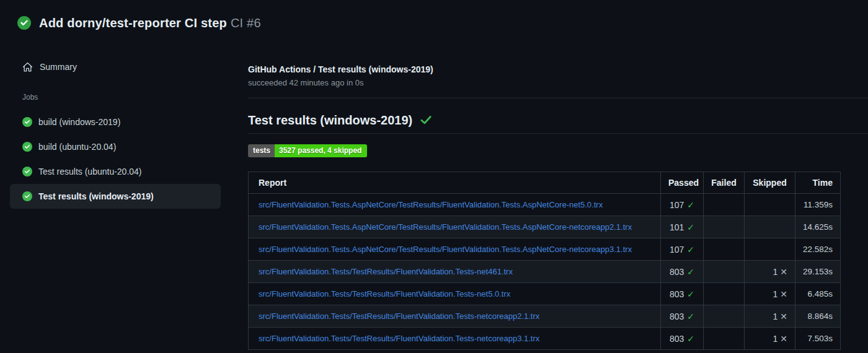  What do you see at coordinates (770, 183) in the screenshot?
I see `col-header-skipped: Skipped` at bounding box center [770, 183].